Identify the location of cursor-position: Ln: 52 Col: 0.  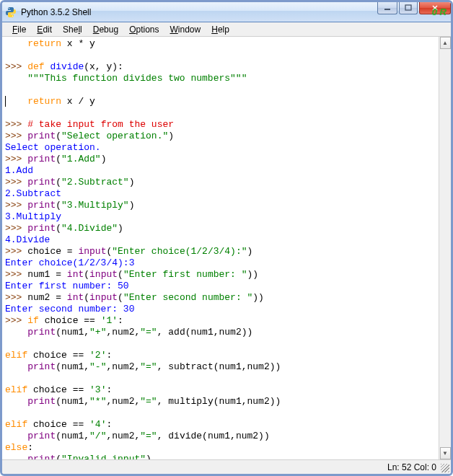
(412, 467).